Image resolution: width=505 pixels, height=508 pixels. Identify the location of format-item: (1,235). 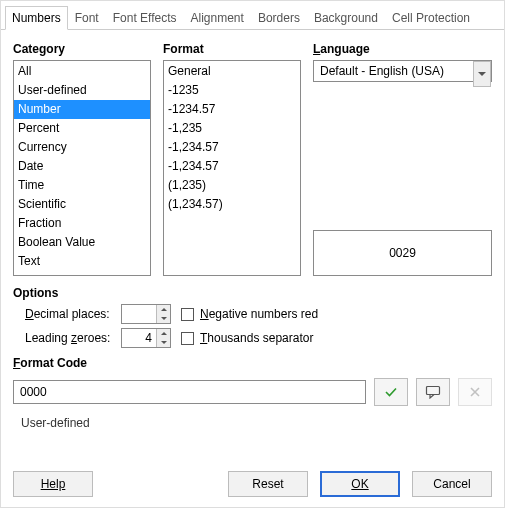
(232, 186).